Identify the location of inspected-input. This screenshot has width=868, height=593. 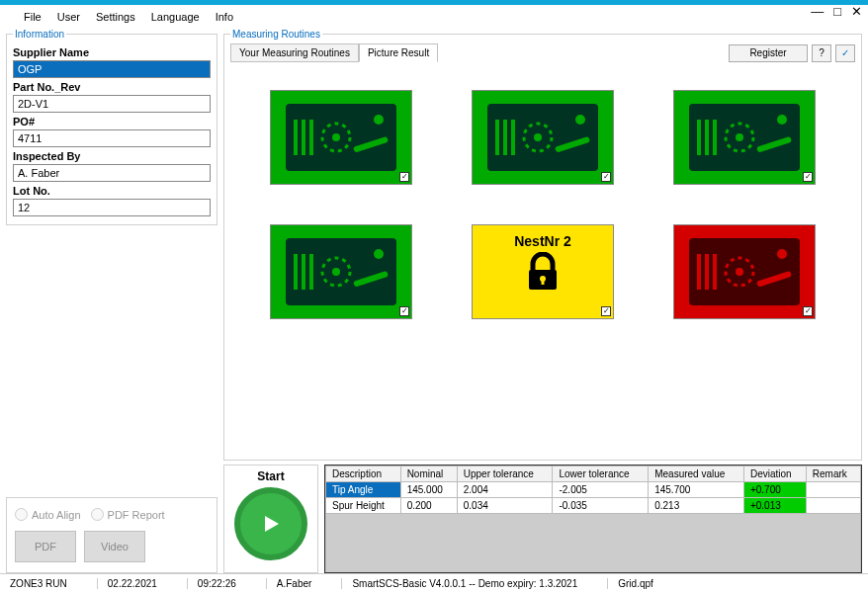
(112, 173).